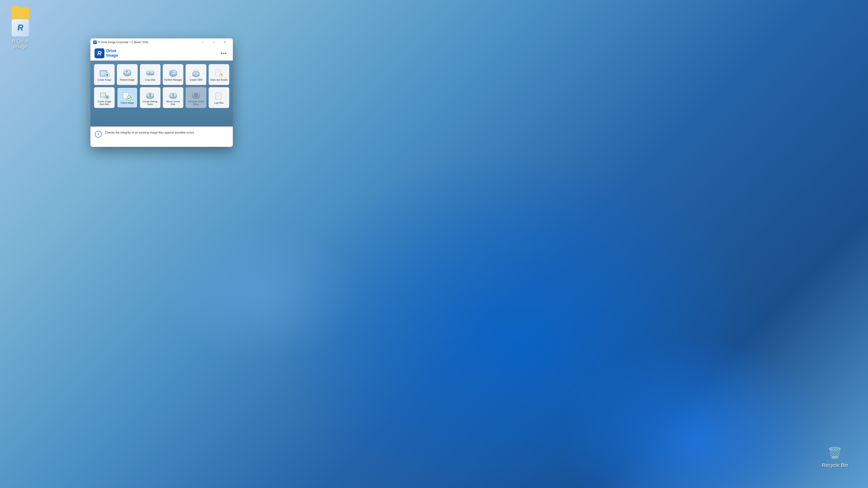 This screenshot has width=868, height=488. What do you see at coordinates (112, 53) in the screenshot?
I see `logo-text: Drive Image` at bounding box center [112, 53].